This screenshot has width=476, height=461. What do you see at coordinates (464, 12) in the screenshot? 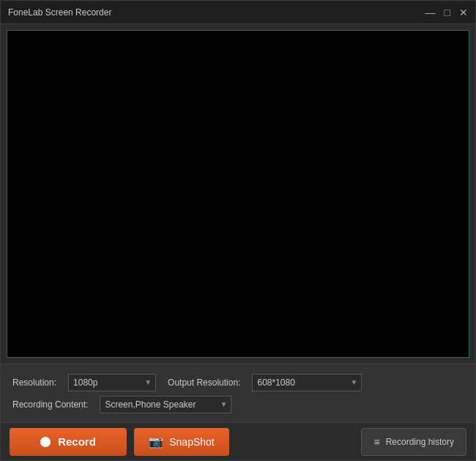
I see `close-button: ✕` at bounding box center [464, 12].